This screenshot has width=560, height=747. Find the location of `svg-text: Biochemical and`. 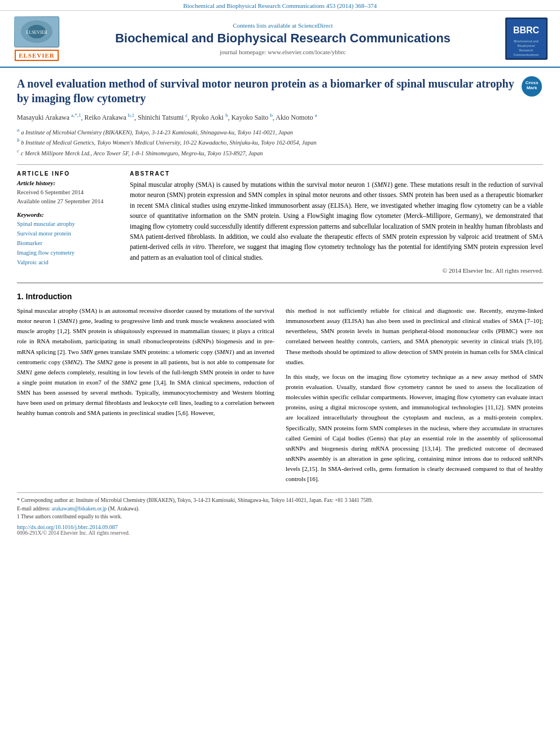

svg-text: Biochemical and is located at coordinates (526, 41).